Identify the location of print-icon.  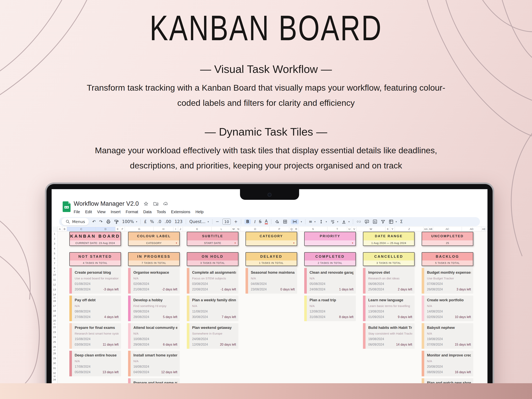
(108, 222).